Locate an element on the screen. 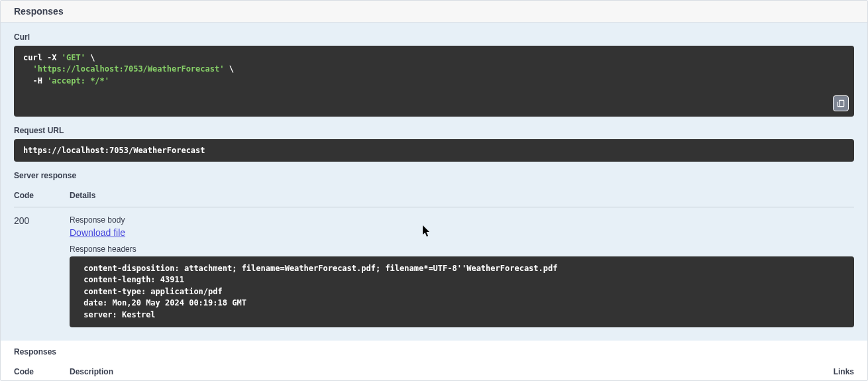 The image size is (868, 381). documented-responses-block: Responses Code Description Links 200 Suc… is located at coordinates (434, 360).